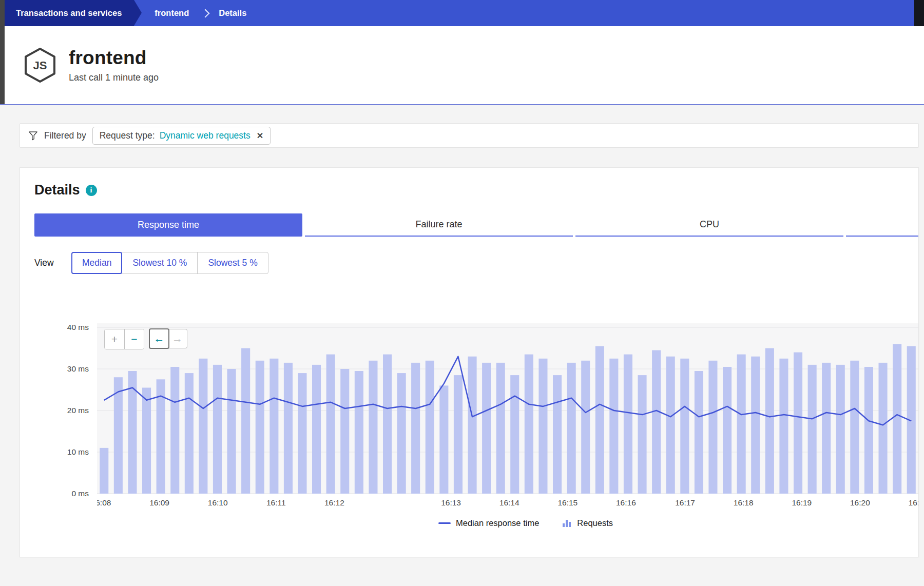 The image size is (924, 586). What do you see at coordinates (709, 225) in the screenshot?
I see `tab-cpu: CPU` at bounding box center [709, 225].